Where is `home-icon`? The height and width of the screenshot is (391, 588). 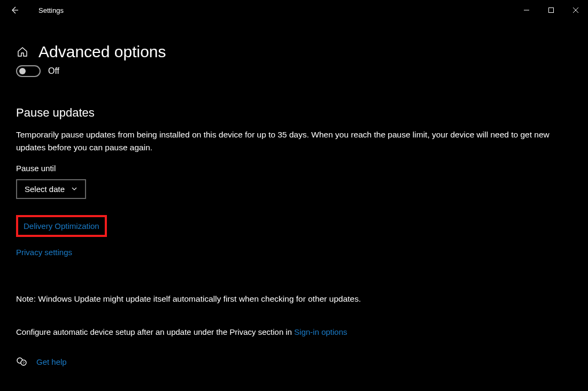
home-icon is located at coordinates (22, 52).